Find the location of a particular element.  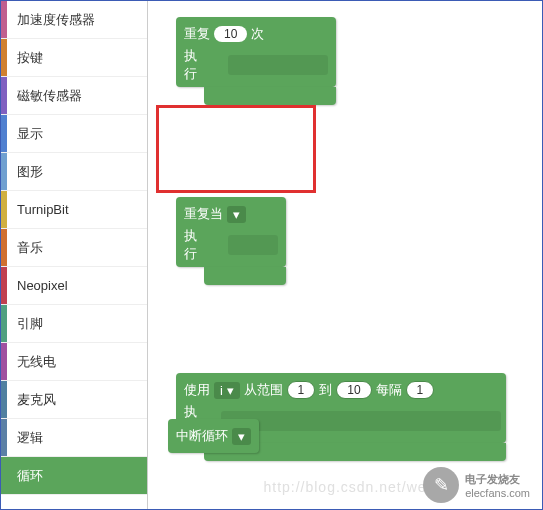

for-from-input: 1 is located at coordinates (302, 390).